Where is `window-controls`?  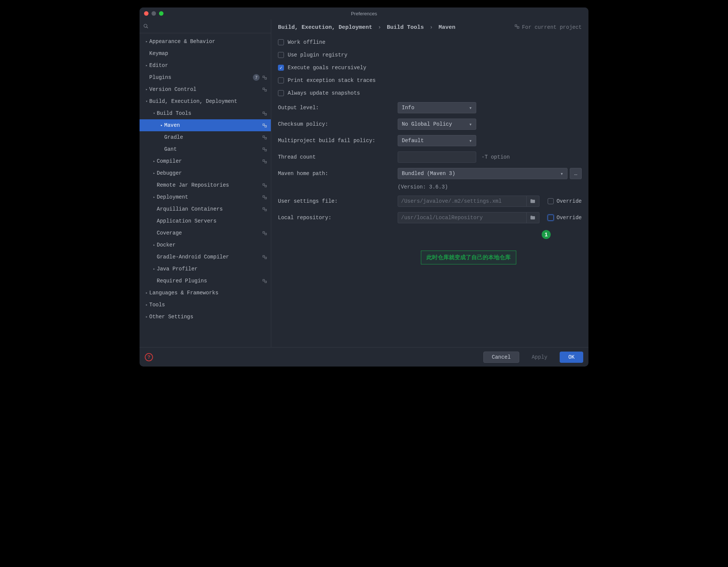
window-controls is located at coordinates (154, 13).